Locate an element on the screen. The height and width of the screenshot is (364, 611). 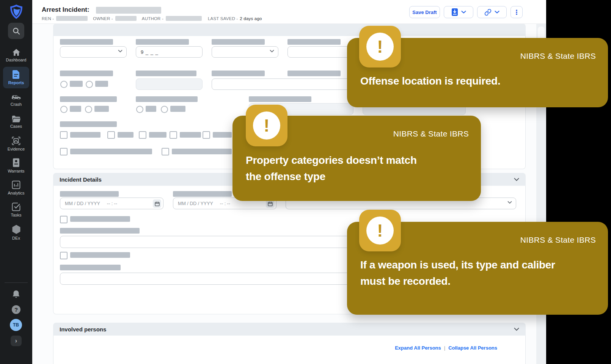
validation-toast-offense-location: ! NIBRS & State IBRS Offense location is… is located at coordinates (477, 73).